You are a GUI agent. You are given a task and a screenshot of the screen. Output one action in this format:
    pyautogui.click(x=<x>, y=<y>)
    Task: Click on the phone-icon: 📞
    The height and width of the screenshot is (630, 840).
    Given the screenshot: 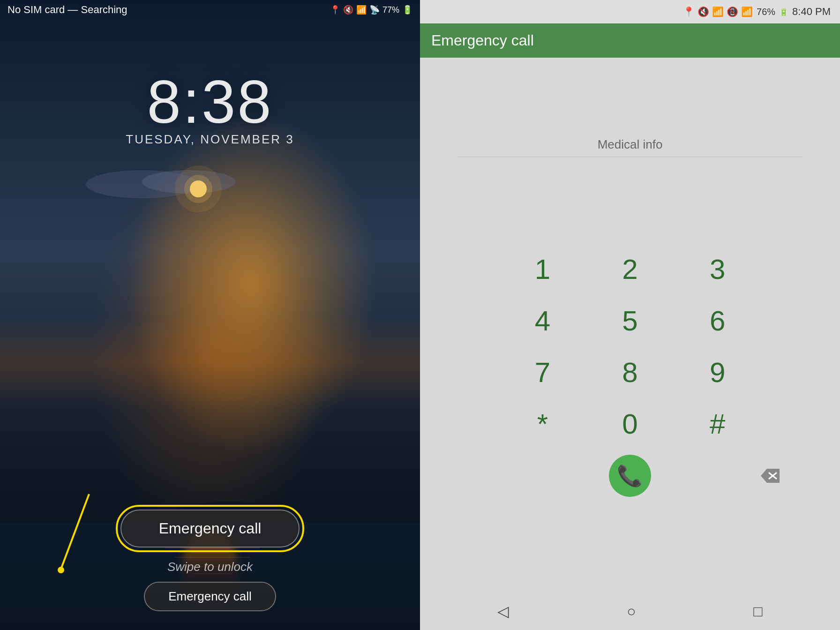 What is the action you would take?
    pyautogui.click(x=630, y=476)
    